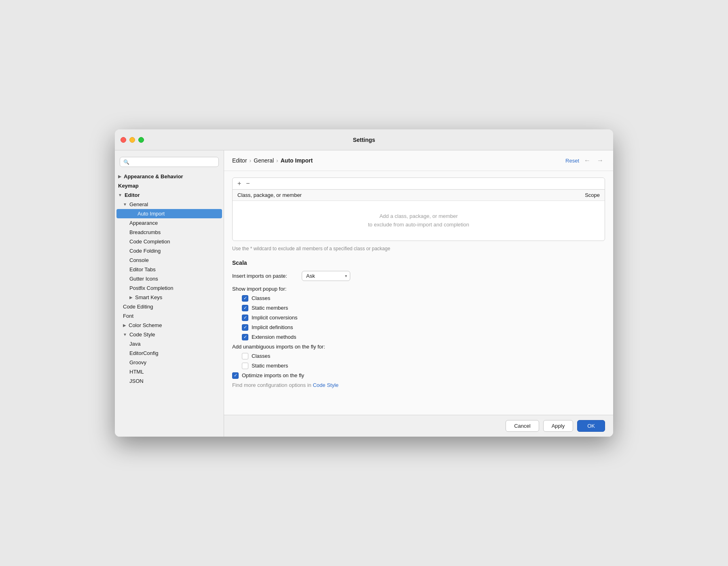  I want to click on sidebar-item-label: Font, so click(128, 316).